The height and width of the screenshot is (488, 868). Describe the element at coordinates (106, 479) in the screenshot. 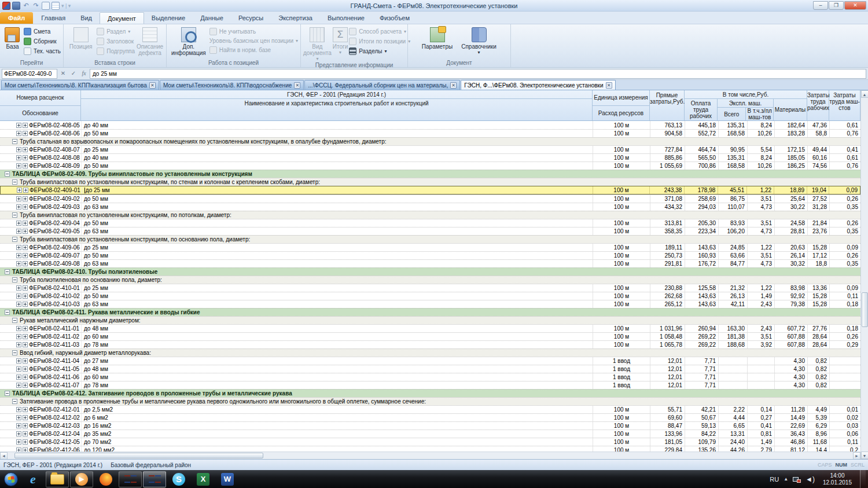

I see `taskbar-firefox` at that location.